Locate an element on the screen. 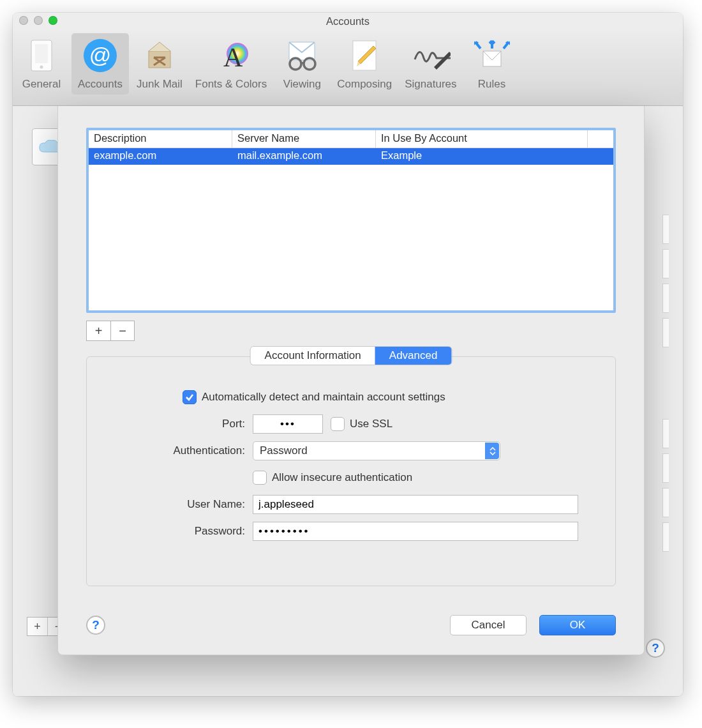 This screenshot has width=702, height=728. port-label: Port: is located at coordinates (170, 424).